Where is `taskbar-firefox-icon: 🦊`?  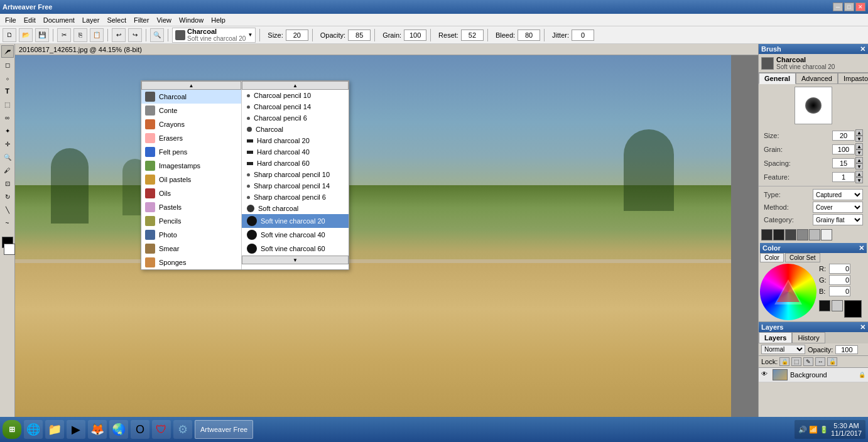 taskbar-firefox-icon: 🦊 is located at coordinates (97, 429).